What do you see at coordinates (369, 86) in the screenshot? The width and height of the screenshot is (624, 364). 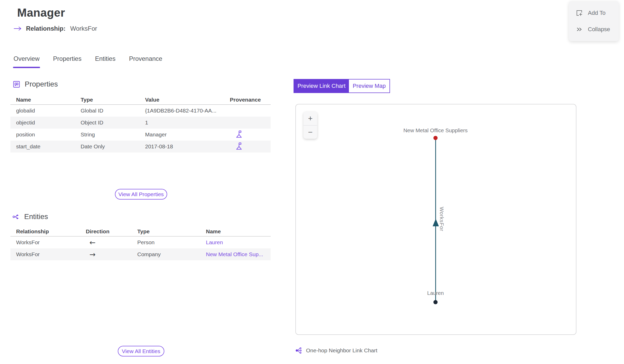 I see `preview-map-button: Preview Map` at bounding box center [369, 86].